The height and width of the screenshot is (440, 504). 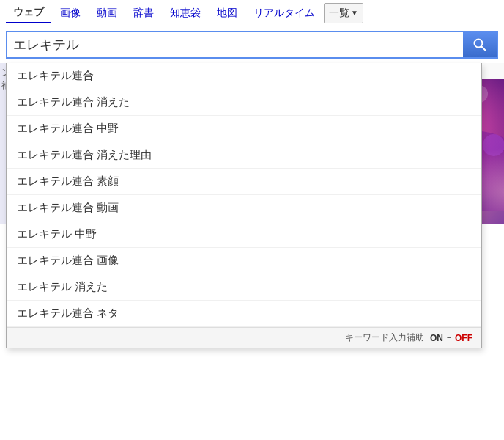 I want to click on nav-item-web: ウェブ, so click(x=29, y=13).